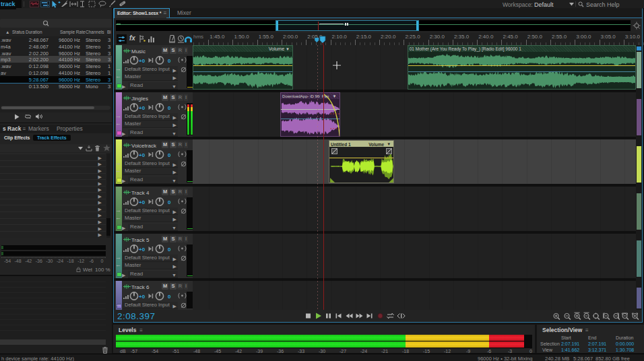 This screenshot has height=361, width=644. What do you see at coordinates (154, 114) in the screenshot?
I see `track-header-jingles: JinglesMSRI+00→Default Stereo Input▶←Mas…` at bounding box center [154, 114].